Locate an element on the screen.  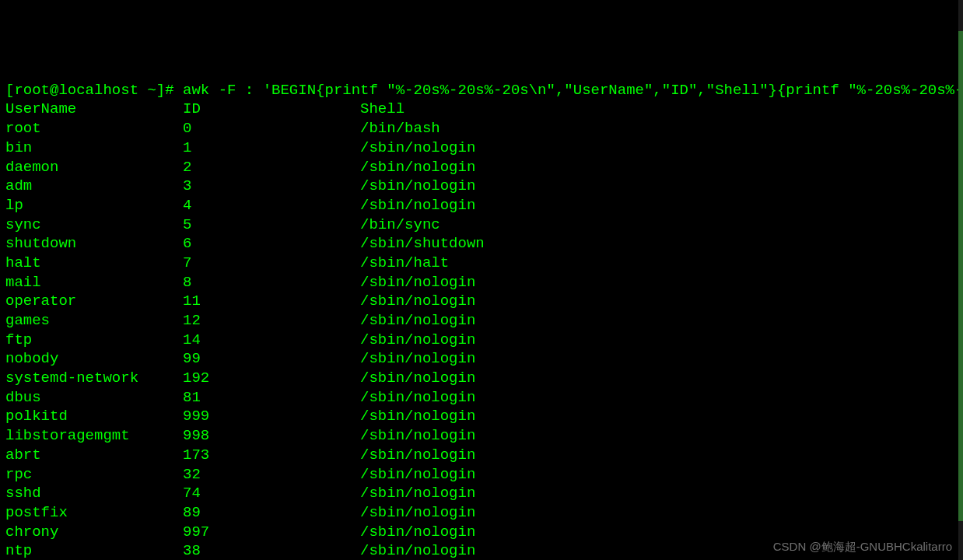
table-row: daemon2/sbin/nologin is located at coordinates (271, 167).